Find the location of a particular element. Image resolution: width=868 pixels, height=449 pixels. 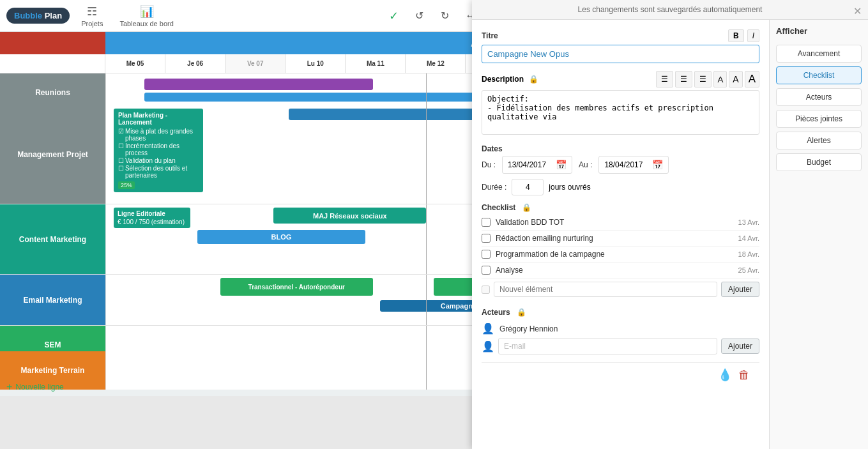

redo-btn: ↻ is located at coordinates (445, 16).